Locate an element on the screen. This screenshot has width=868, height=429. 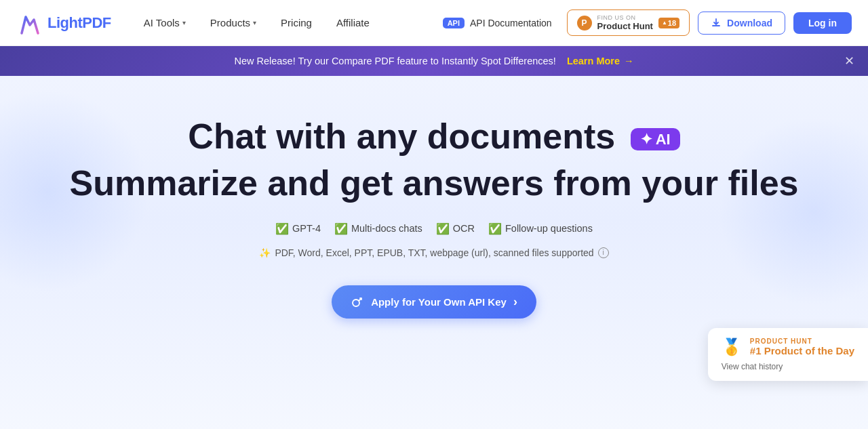
ph-card-title: #1 Product of the Day is located at coordinates (802, 351).